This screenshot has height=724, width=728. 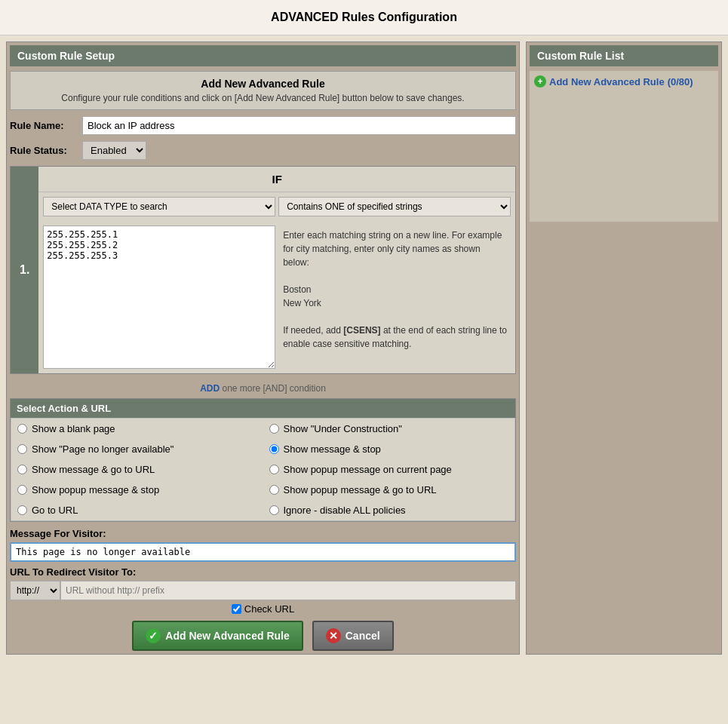 I want to click on action-popup-stop: Show popup message & stop, so click(x=137, y=490).